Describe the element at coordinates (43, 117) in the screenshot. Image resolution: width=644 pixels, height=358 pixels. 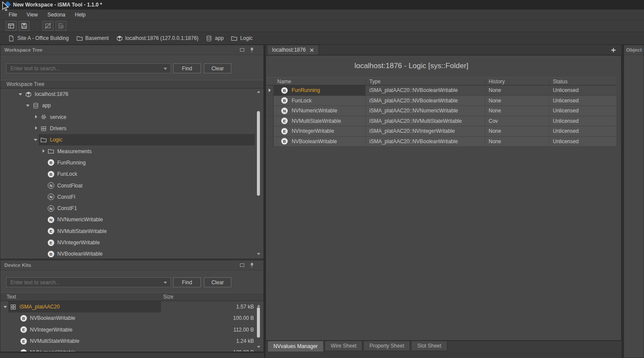
I see `gear-icon` at that location.